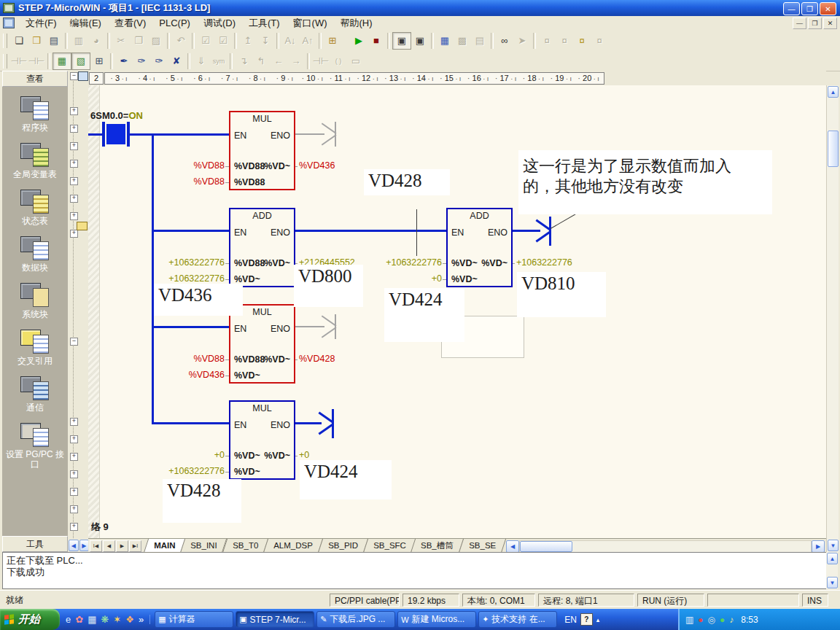 The height and width of the screenshot is (630, 840). Describe the element at coordinates (96, 546) in the screenshot. I see `tab-scroll-button: I◀` at that location.